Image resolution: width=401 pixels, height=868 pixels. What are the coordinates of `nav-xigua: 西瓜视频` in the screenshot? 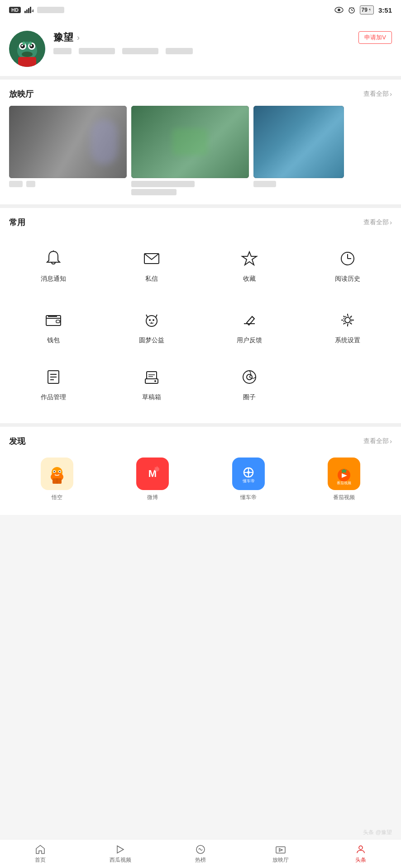 It's located at (120, 854).